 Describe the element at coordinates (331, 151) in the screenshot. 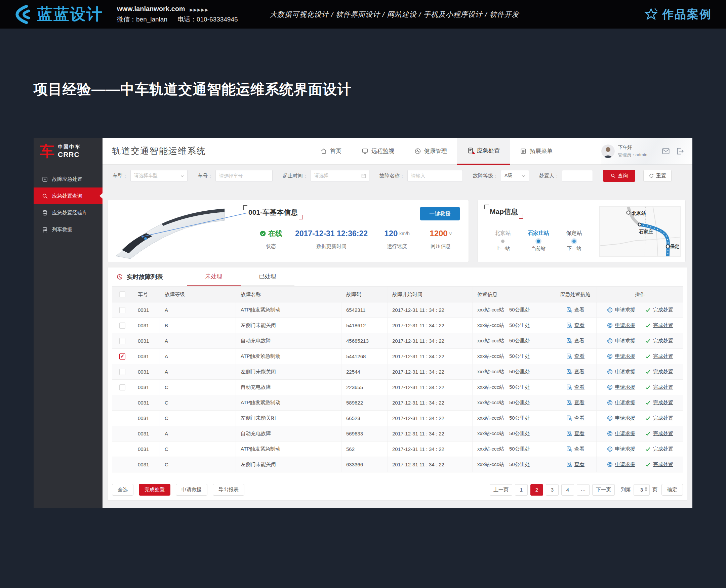

I see `tab-home: 首页` at that location.